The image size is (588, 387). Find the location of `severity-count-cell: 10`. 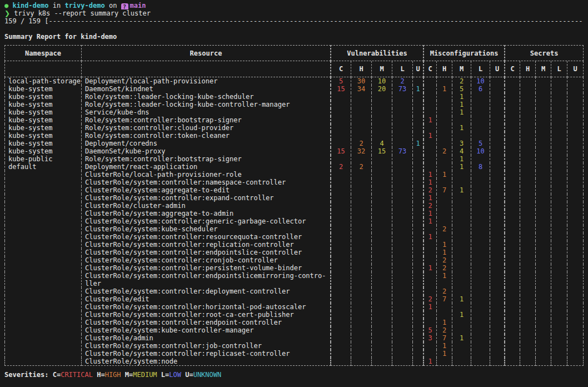

severity-count-cell: 10 is located at coordinates (481, 151).